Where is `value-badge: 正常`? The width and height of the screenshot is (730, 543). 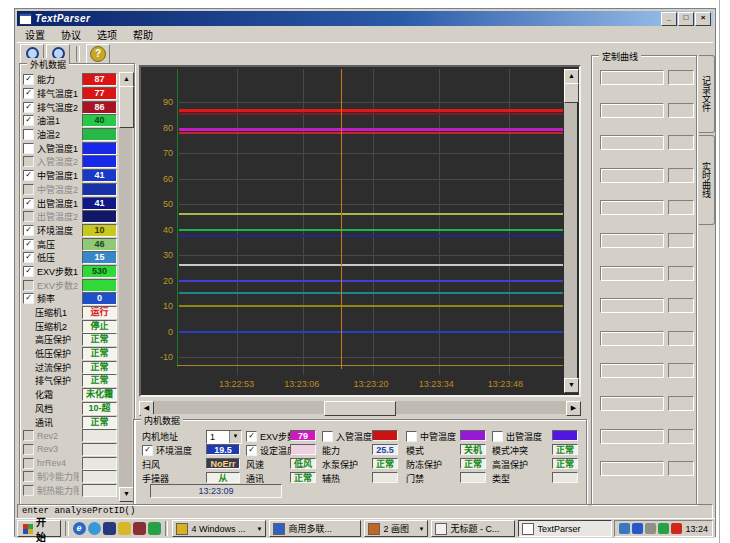 value-badge: 正常 is located at coordinates (100, 340).